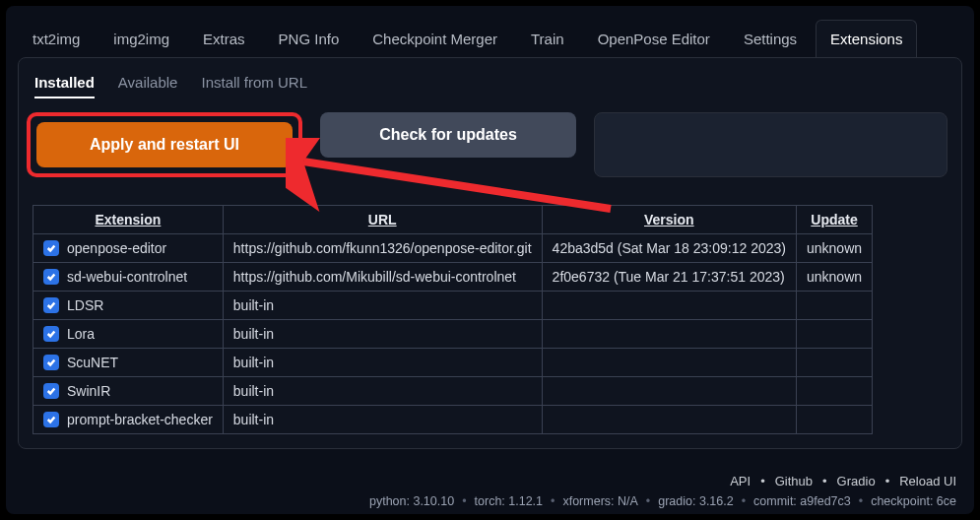  What do you see at coordinates (509, 501) in the screenshot?
I see `meta-torch: torch: 1.12.1` at bounding box center [509, 501].